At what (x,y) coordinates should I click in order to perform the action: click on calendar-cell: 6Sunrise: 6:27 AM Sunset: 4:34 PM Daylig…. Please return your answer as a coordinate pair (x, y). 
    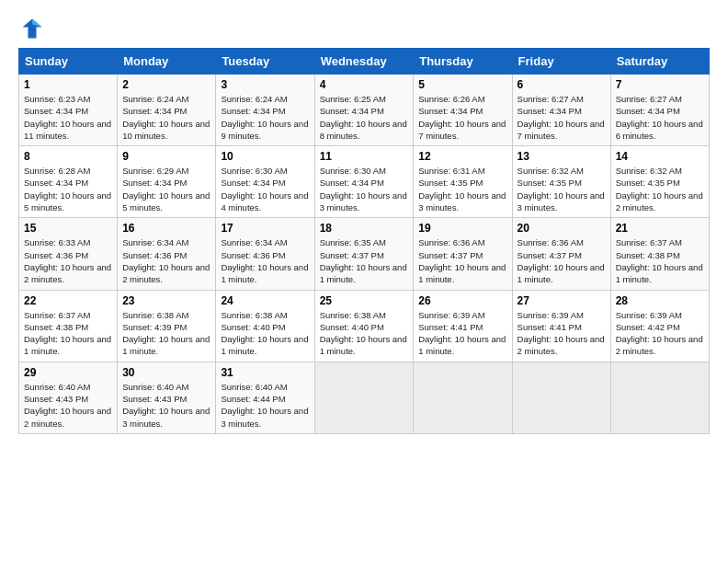
    Looking at the image, I should click on (561, 110).